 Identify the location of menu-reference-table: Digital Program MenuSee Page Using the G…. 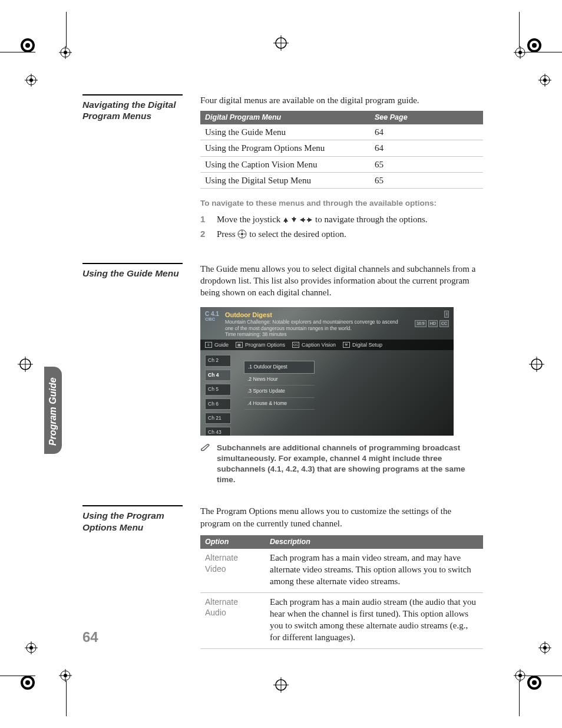
(342, 150).